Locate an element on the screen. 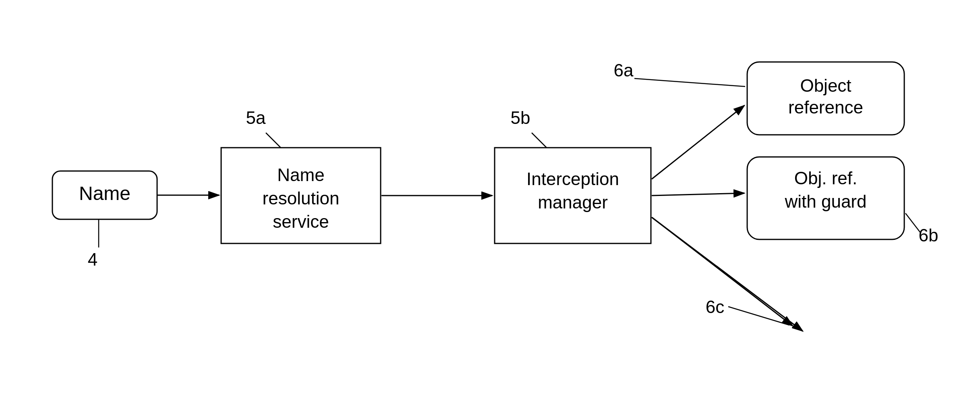 This screenshot has width=980, height=404. objref-label-line1: Object is located at coordinates (826, 85).